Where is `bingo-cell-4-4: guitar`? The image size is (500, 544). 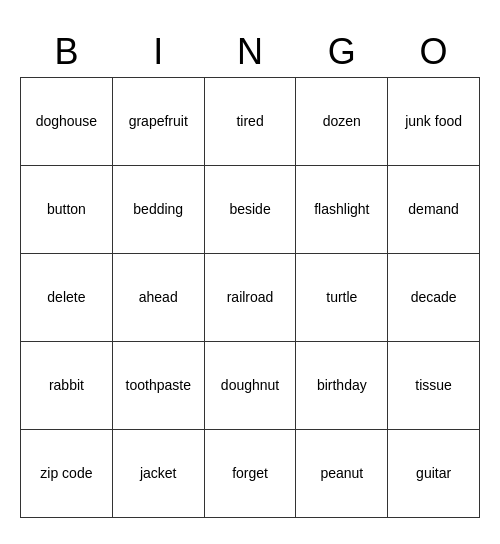
bingo-cell-4-4: guitar is located at coordinates (434, 473).